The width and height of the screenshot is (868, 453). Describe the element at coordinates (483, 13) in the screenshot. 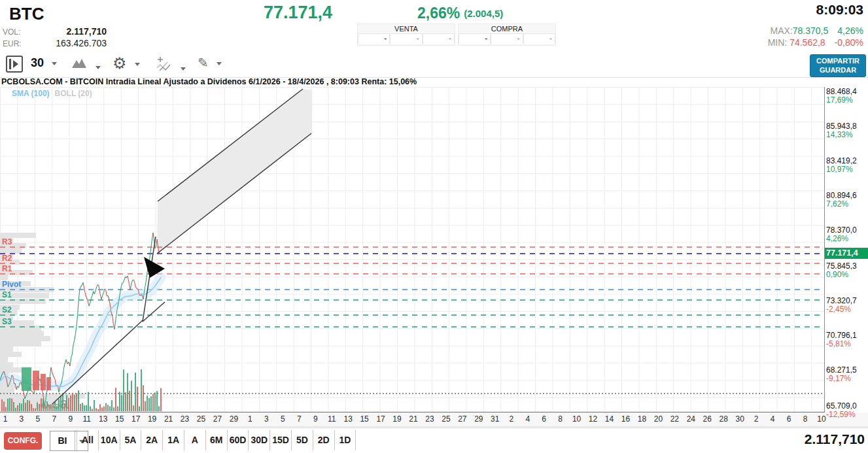

I see `change-absolute: (2.004,5)` at that location.